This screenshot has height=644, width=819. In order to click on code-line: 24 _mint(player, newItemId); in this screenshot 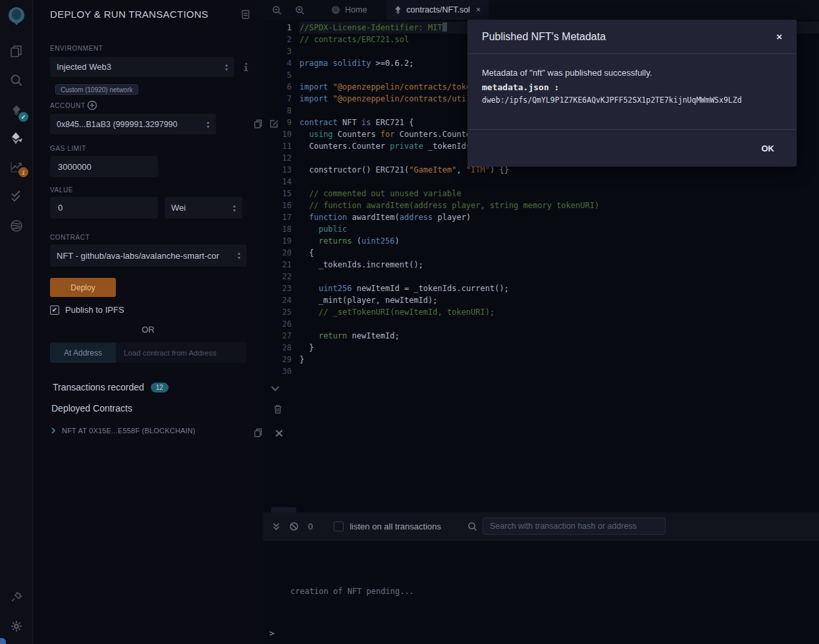, I will do `click(541, 300)`.